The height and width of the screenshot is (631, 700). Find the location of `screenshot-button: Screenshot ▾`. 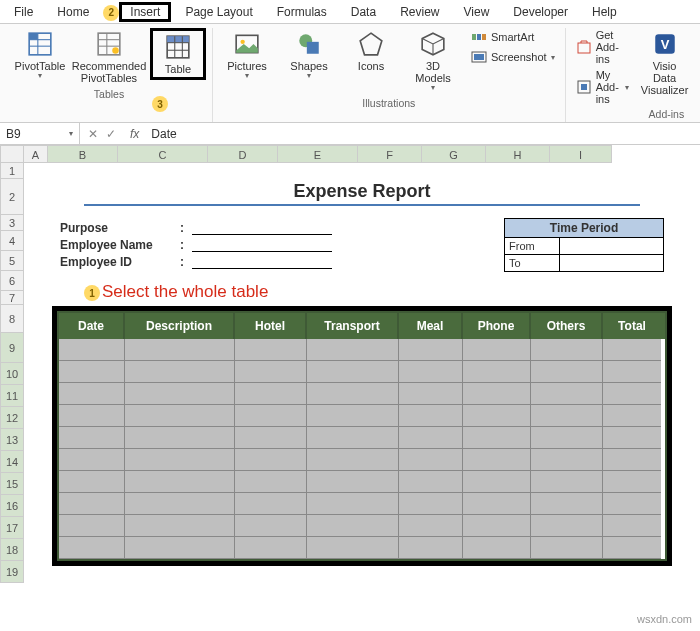

screenshot-button: Screenshot ▾ is located at coordinates (513, 57).